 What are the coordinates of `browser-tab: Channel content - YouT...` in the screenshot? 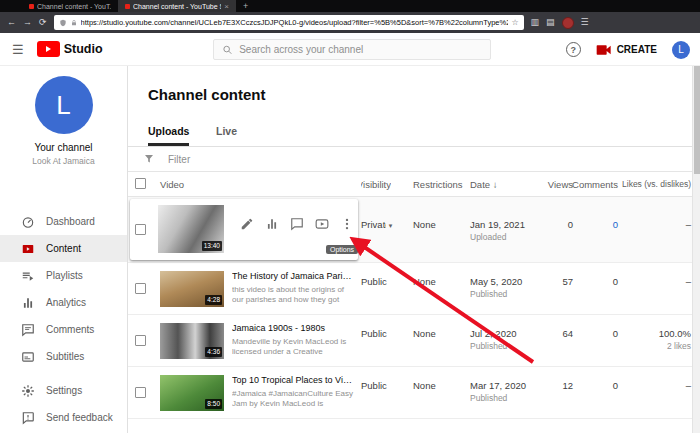 It's located at (70, 6).